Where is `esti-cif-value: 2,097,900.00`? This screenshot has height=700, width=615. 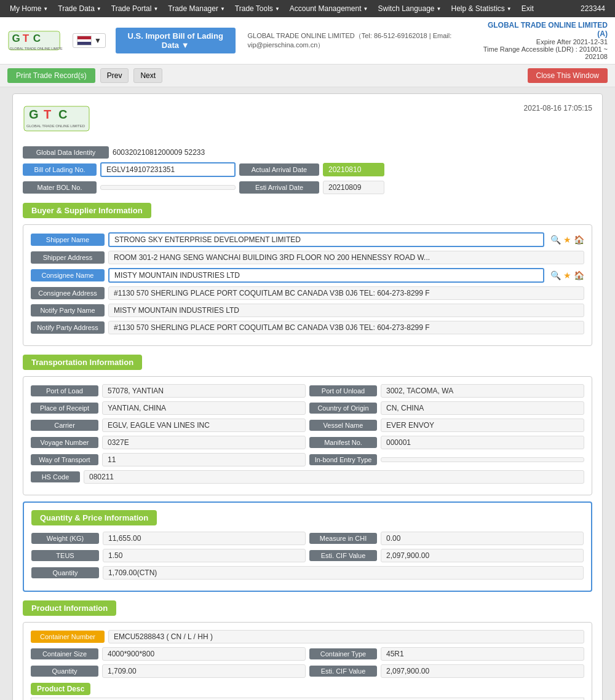
esti-cif-value: 2,097,900.00 is located at coordinates (482, 556).